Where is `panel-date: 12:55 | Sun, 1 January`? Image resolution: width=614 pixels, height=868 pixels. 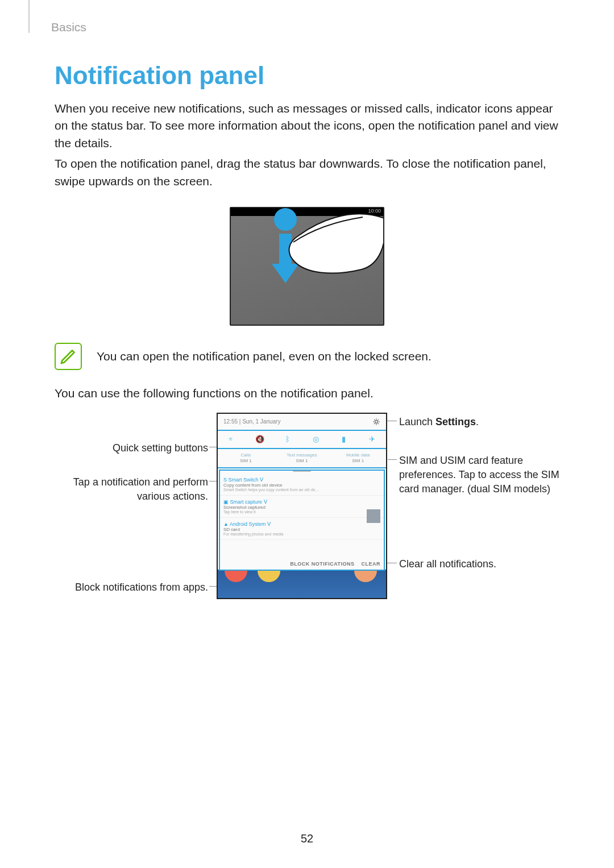 panel-date: 12:55 | Sun, 1 January is located at coordinates (252, 422).